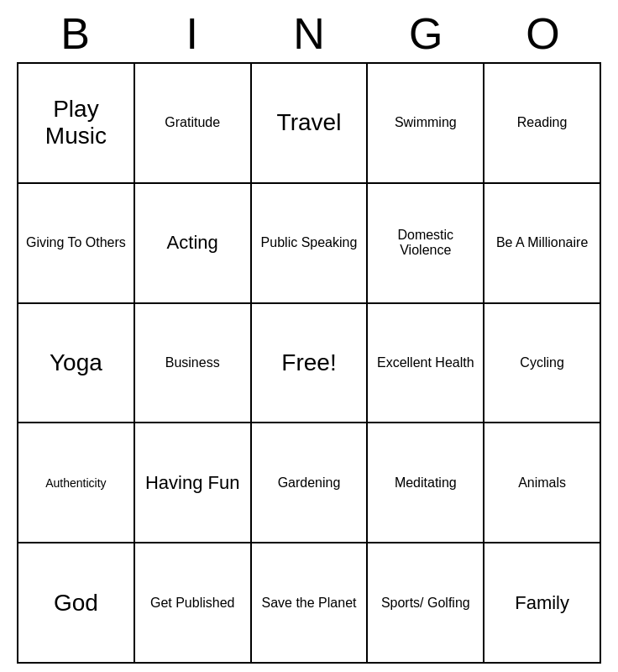 The image size is (618, 672). What do you see at coordinates (542, 244) in the screenshot?
I see `cell-r1-c4: Be A Millionaire` at bounding box center [542, 244].